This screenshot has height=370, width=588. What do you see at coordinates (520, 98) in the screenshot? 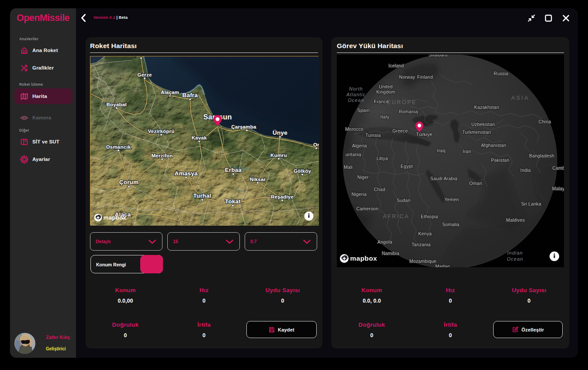
I see `svg-text: ASIA` at bounding box center [520, 98].